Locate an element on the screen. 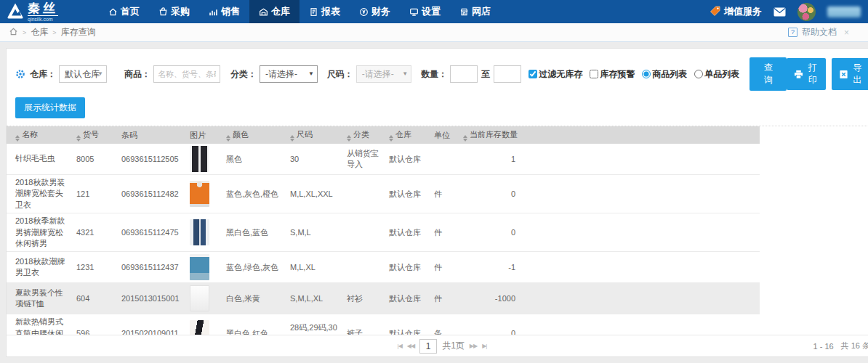 This screenshot has width=868, height=363. stock-warning-option: 库存预警 is located at coordinates (612, 74).